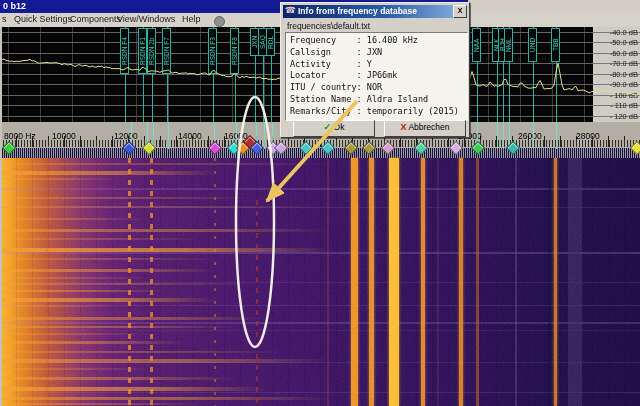  Describe the element at coordinates (320, 153) in the screenshot. I see `ruler-comb-ticks` at that location.